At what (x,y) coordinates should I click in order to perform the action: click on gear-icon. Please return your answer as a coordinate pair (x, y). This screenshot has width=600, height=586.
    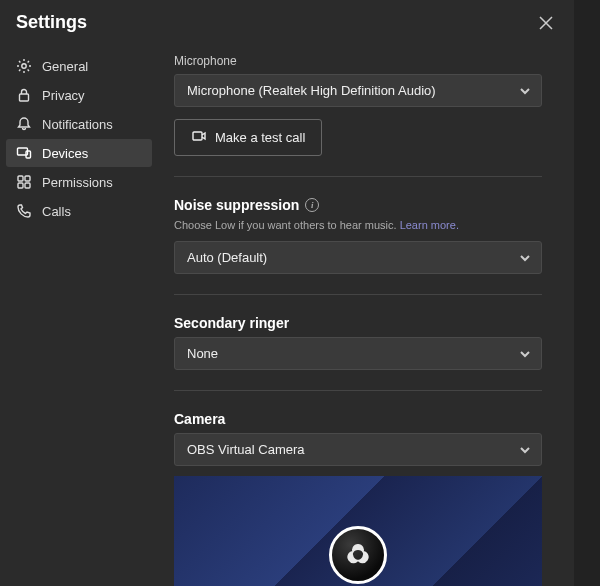
    Looking at the image, I should click on (24, 66).